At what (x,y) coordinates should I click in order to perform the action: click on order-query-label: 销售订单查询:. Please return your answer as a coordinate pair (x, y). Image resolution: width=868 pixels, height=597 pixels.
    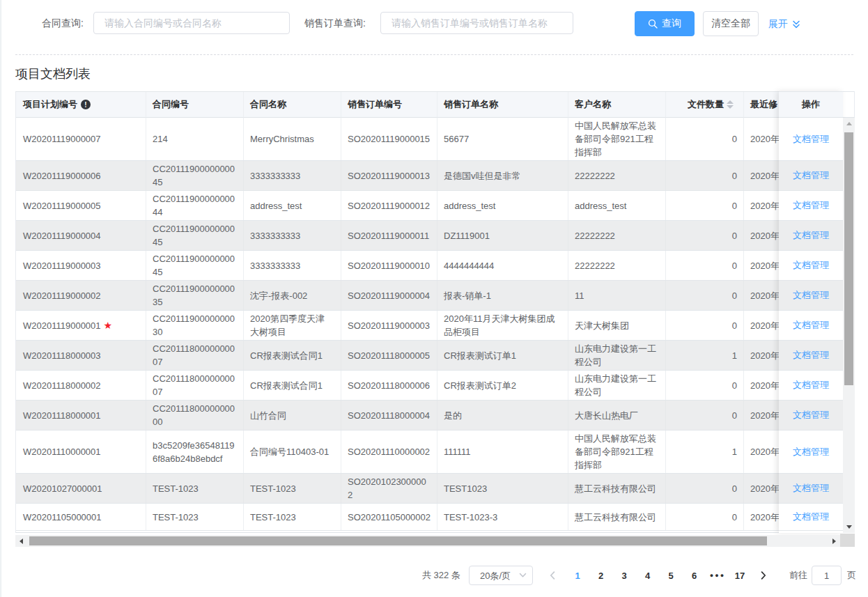
    Looking at the image, I should click on (335, 23).